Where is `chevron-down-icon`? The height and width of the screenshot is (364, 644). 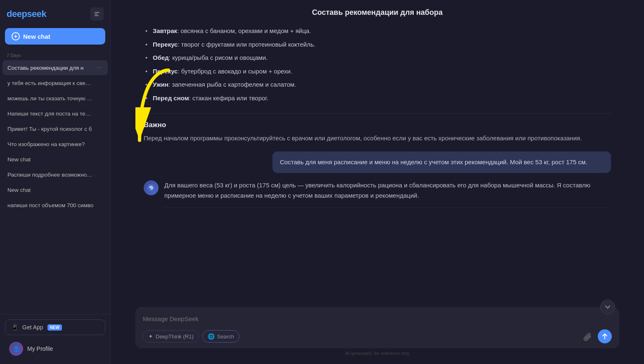 chevron-down-icon is located at coordinates (608, 307).